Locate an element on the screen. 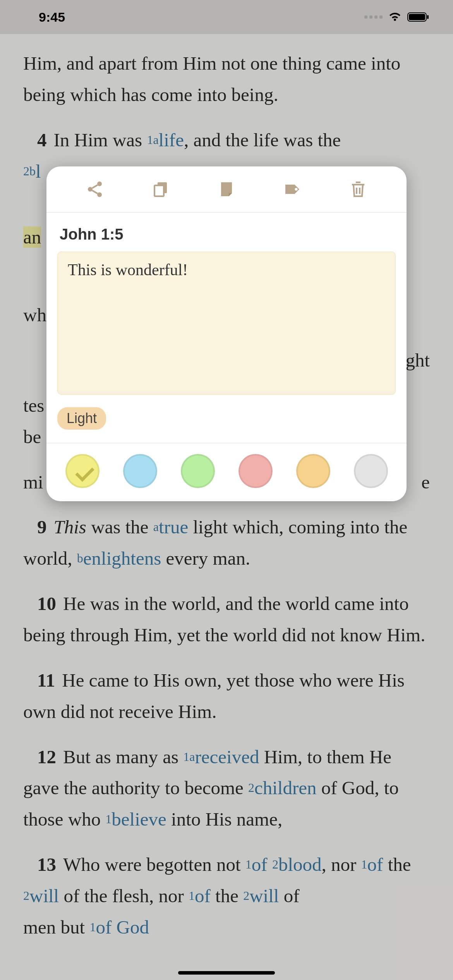 Image resolution: width=453 pixels, height=980 pixels. color-swatch-yellow is located at coordinates (82, 471).